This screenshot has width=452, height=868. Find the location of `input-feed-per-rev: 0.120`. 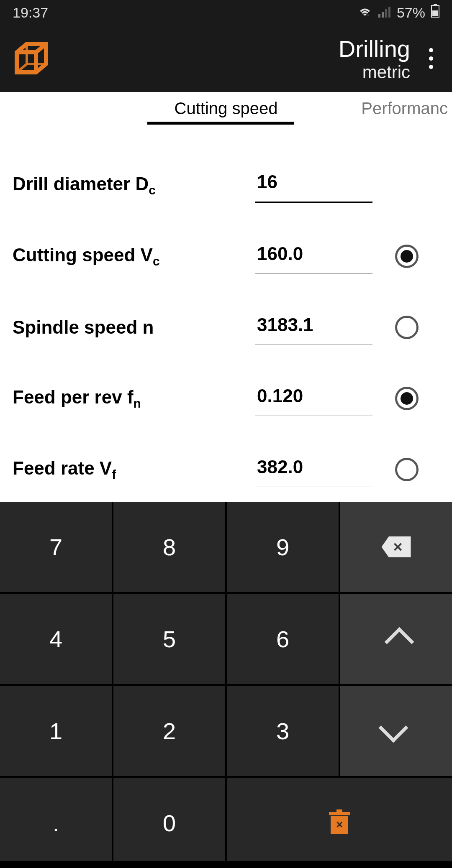

input-feed-per-rev: 0.120 is located at coordinates (314, 399).